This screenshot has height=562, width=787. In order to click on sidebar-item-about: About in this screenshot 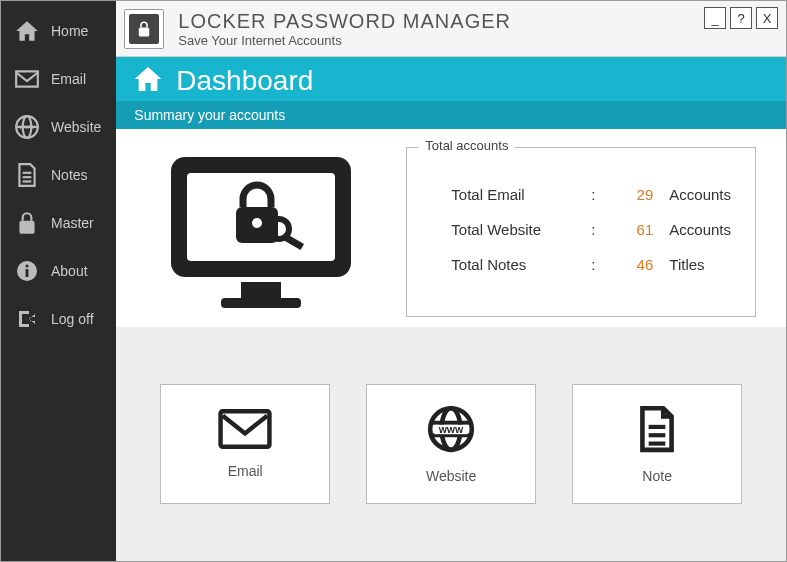, I will do `click(58, 271)`.